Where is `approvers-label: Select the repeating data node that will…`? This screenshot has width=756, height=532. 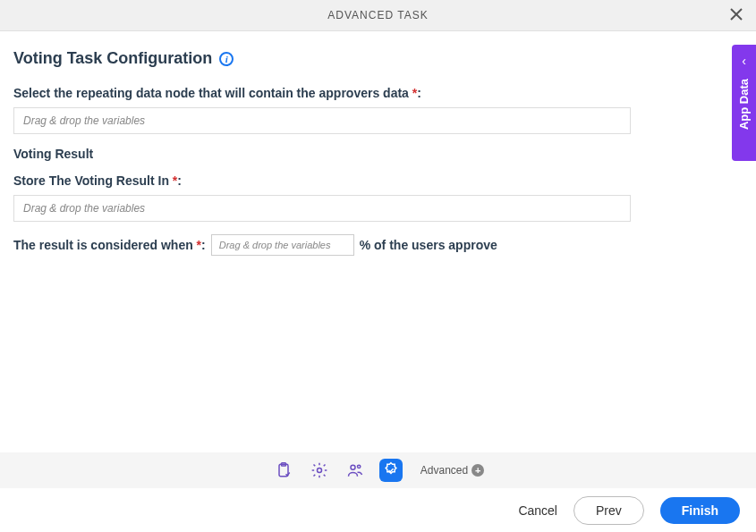 approvers-label: Select the repeating data node that will… is located at coordinates (378, 93).